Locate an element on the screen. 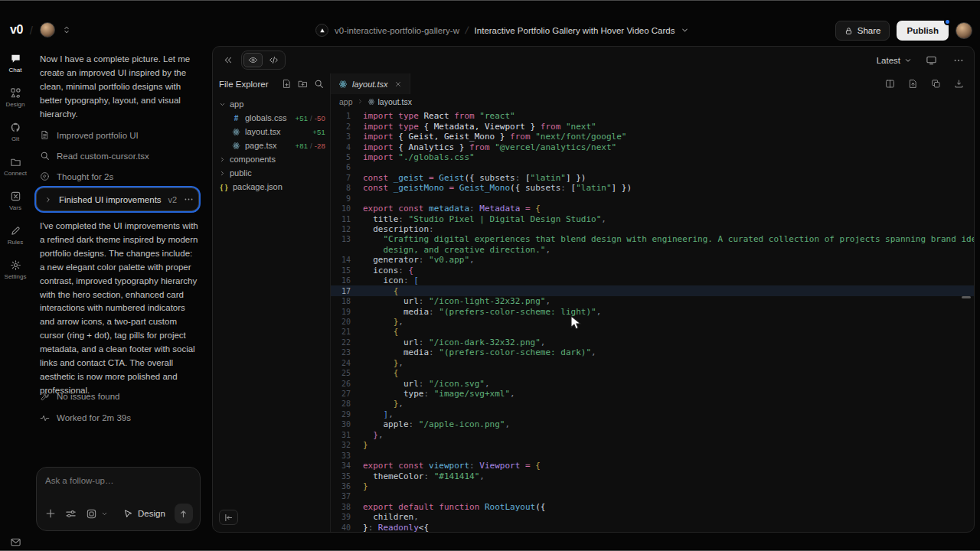  window-frame-top is located at coordinates (490, 0).